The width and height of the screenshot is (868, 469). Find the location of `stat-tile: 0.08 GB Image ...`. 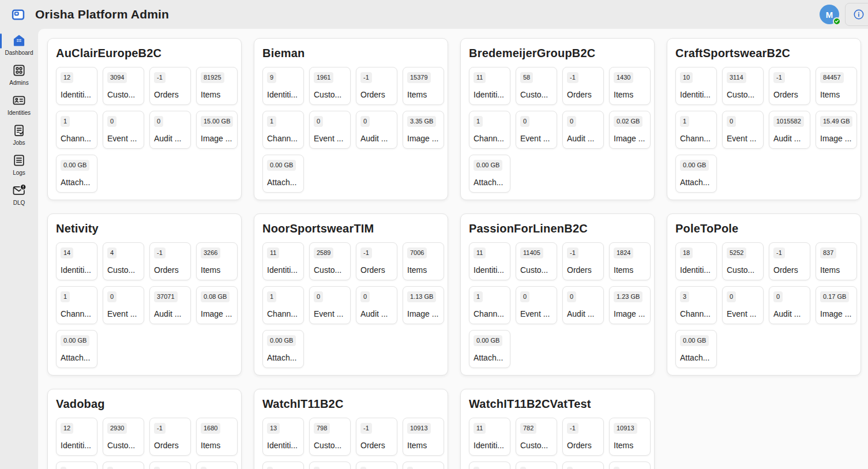

stat-tile: 0.08 GB Image ... is located at coordinates (217, 305).